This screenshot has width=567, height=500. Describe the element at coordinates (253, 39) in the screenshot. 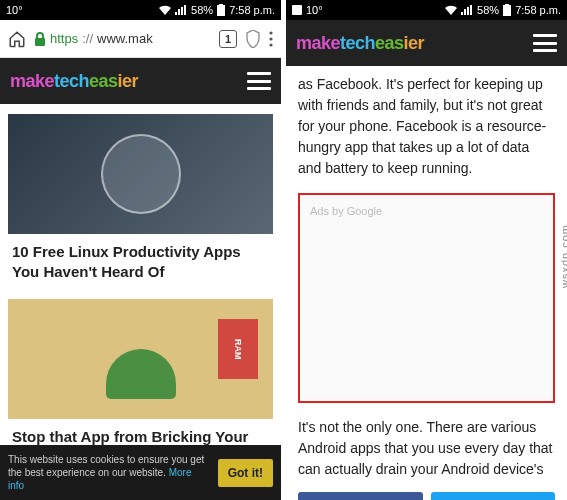

I see `brave-icon` at that location.